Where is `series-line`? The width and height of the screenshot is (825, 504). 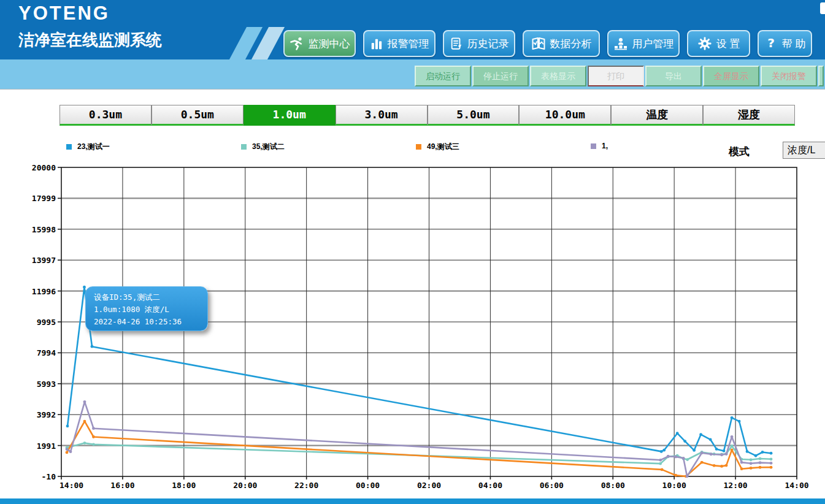
series-line is located at coordinates (419, 439).